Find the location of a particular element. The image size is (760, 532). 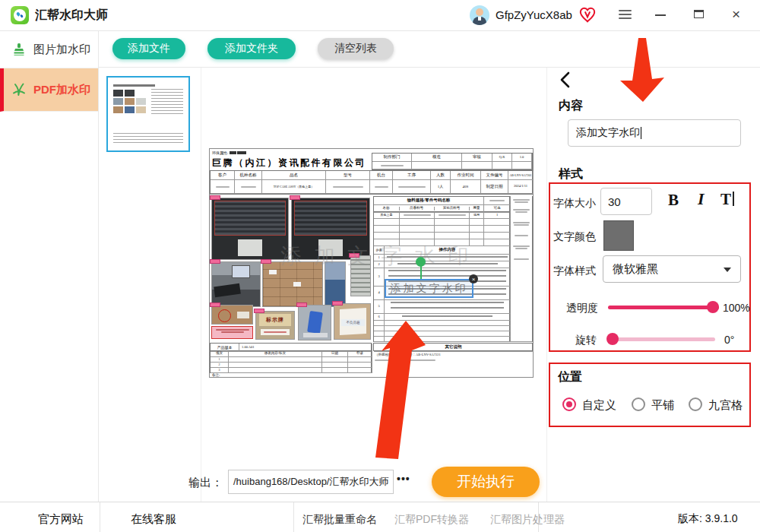

font-size-label: 字体大小 is located at coordinates (575, 204).